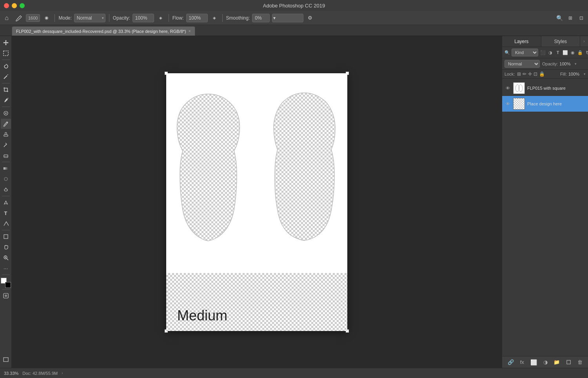  What do you see at coordinates (6, 113) in the screenshot?
I see `healing-brush-tool` at bounding box center [6, 113].